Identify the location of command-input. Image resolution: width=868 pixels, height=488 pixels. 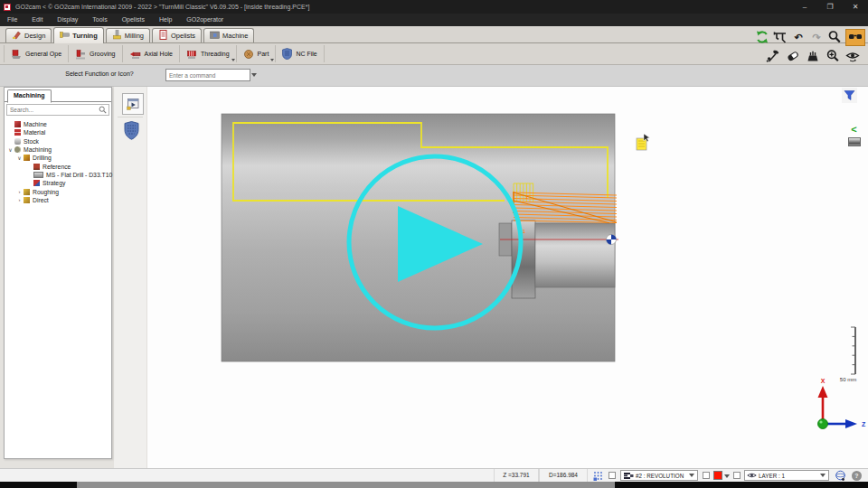
(209, 76).